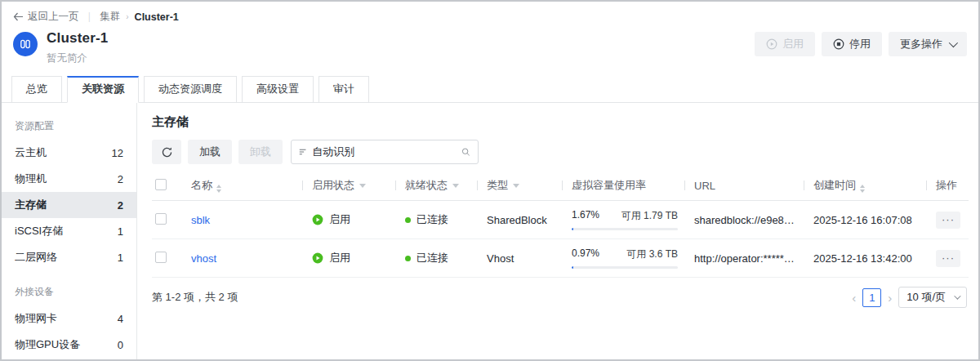 The image size is (980, 361). I want to click on tab-audit: 审计, so click(344, 90).